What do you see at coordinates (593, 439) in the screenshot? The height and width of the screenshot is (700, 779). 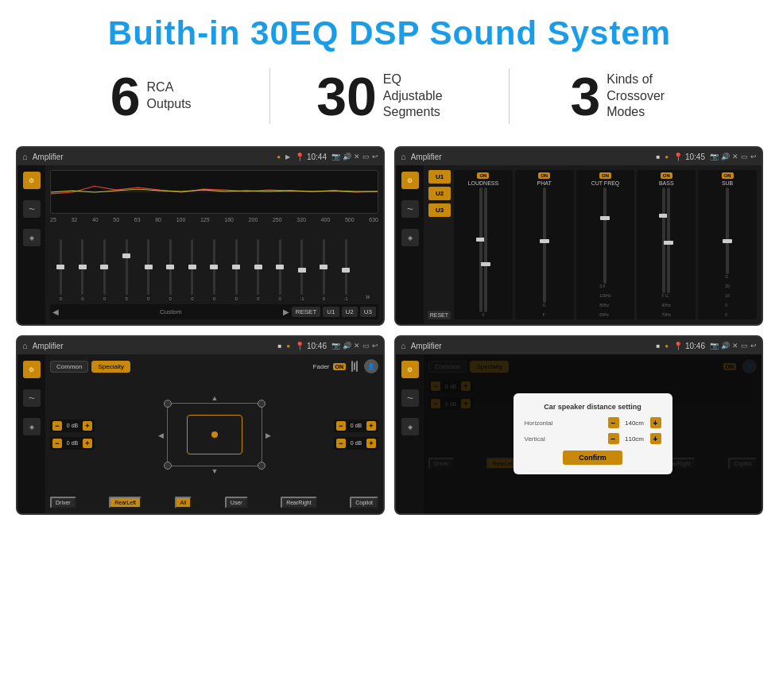 I see `dialog-vertical-row: Vertical − 110cm +` at bounding box center [593, 439].